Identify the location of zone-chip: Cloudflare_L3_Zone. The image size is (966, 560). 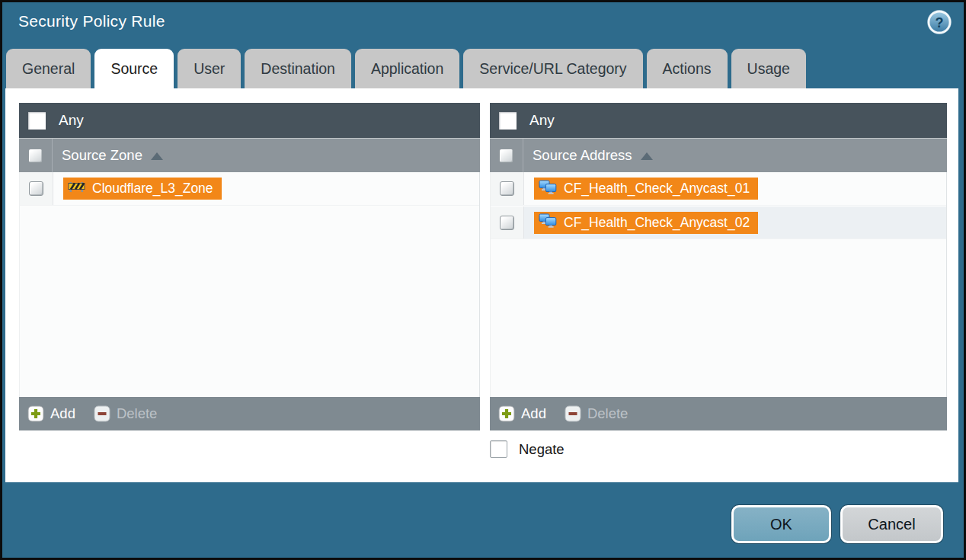
(142, 189).